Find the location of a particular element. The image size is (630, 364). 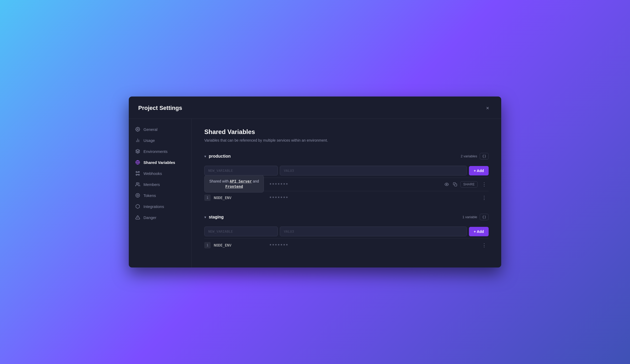

shared-with-tooltip: Shared with API Server and Frontend is located at coordinates (234, 184).